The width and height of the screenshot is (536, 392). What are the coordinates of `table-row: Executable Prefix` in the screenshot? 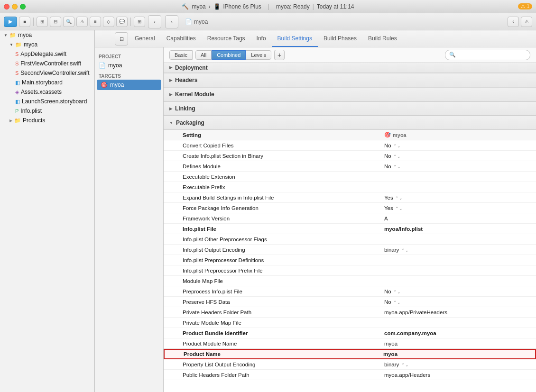 It's located at (350, 187).